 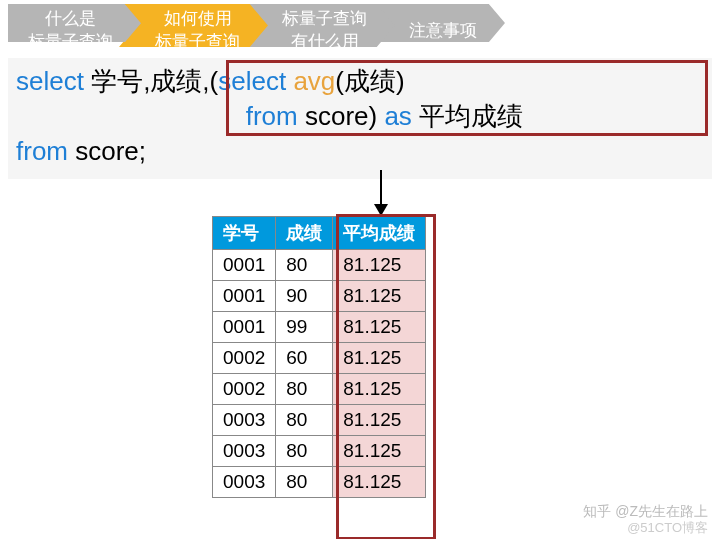 I want to click on col-header: 学号, so click(x=244, y=234).